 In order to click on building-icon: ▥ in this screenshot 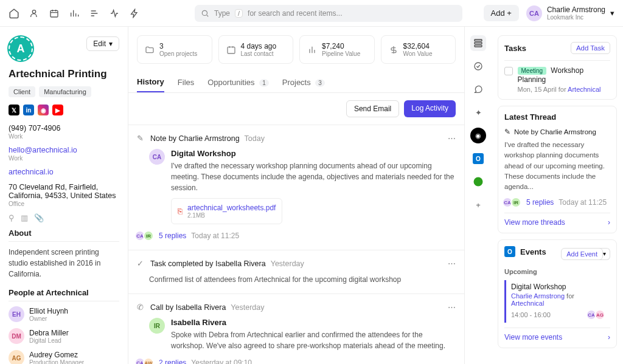, I will do `click(24, 218)`.